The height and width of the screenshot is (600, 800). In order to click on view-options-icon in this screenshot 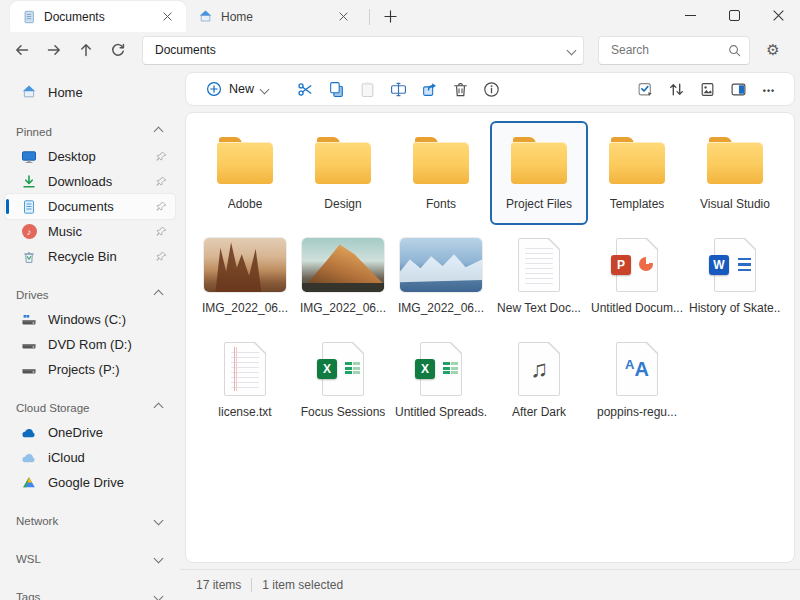, I will do `click(707, 89)`.